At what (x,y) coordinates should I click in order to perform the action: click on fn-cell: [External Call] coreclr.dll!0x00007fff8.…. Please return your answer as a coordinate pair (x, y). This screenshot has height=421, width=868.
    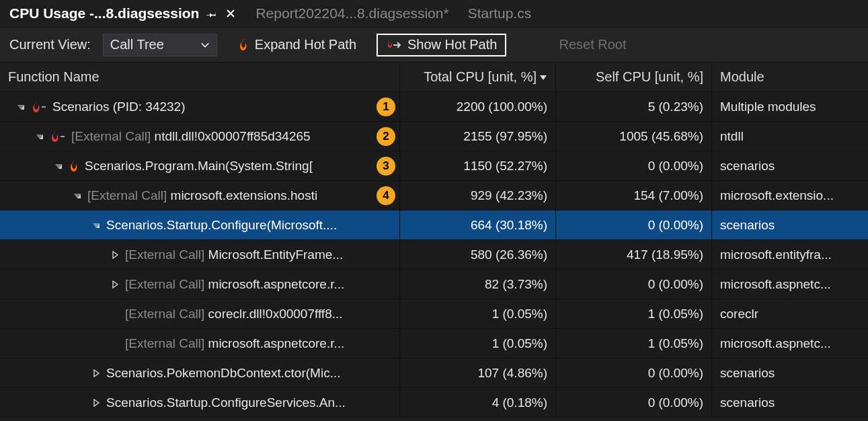
    Looking at the image, I should click on (200, 313).